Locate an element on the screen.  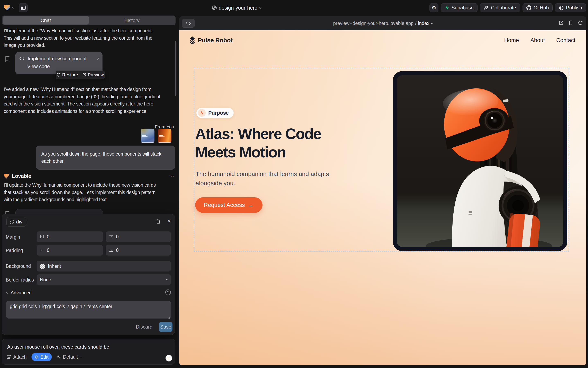
publish-globe-icon is located at coordinates (561, 8).